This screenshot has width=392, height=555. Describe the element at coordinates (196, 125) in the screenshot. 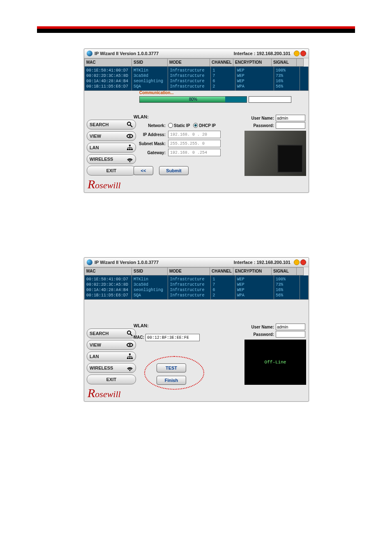

I see `dhcp-ip-radio` at that location.